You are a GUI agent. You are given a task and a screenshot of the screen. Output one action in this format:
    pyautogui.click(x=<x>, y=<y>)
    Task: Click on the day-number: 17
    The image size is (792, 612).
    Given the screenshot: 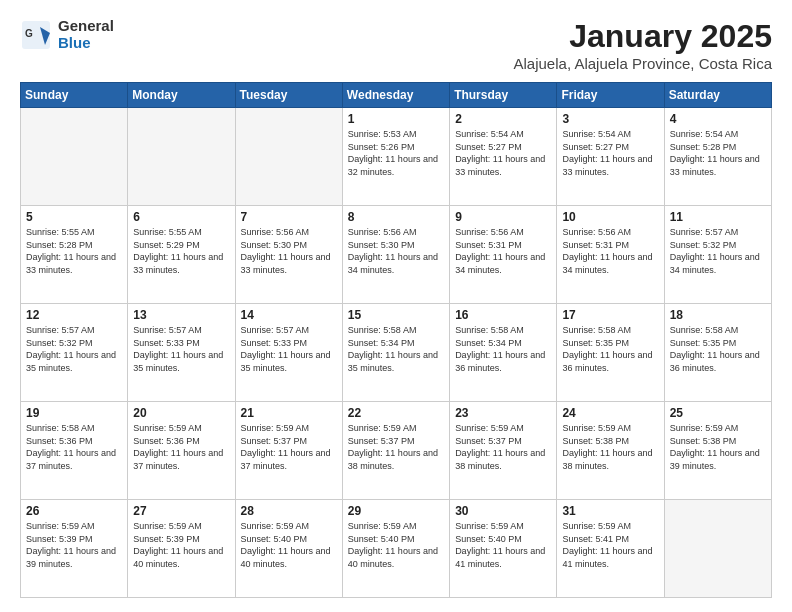 What is the action you would take?
    pyautogui.click(x=610, y=315)
    